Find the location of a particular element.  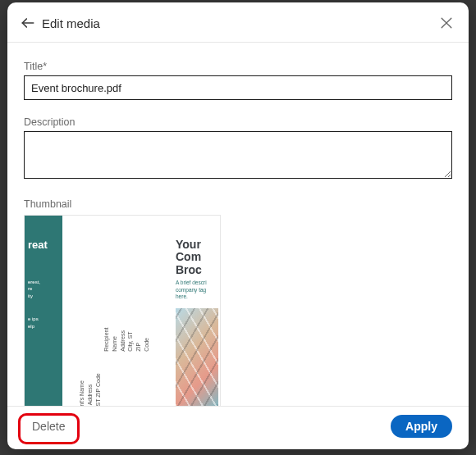

brochure-mid-panel: ent's Name s Address , ST ZIP Code Recip… is located at coordinates (118, 311).